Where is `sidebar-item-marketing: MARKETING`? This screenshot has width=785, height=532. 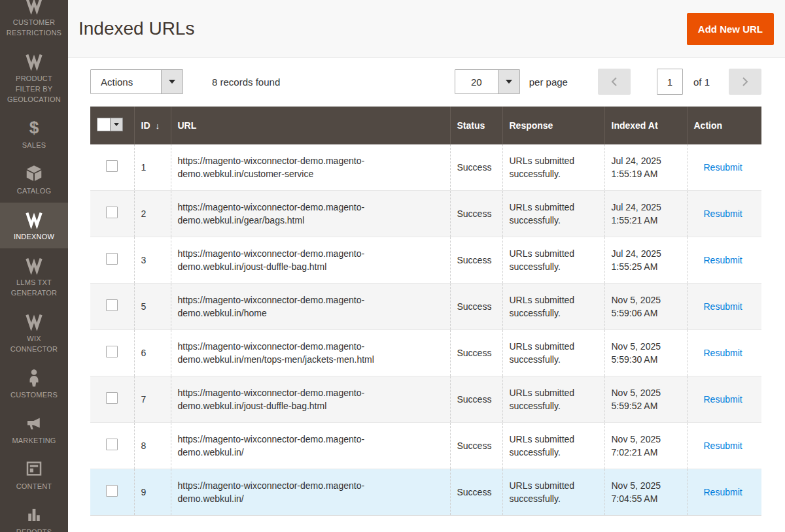
sidebar-item-marketing: MARKETING is located at coordinates (34, 429).